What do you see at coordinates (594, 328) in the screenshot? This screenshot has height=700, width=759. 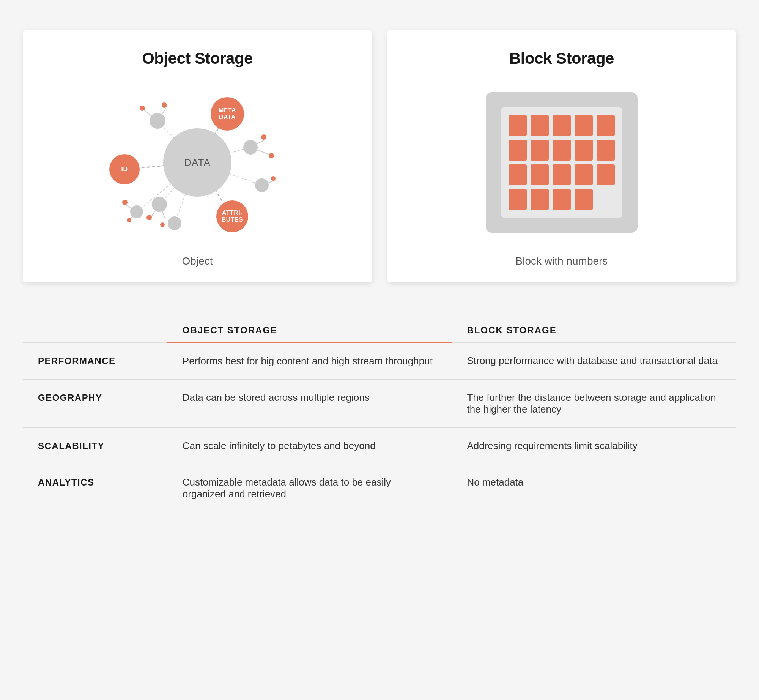 I see `col-block-header: BLOCK STORAGE` at bounding box center [594, 328].